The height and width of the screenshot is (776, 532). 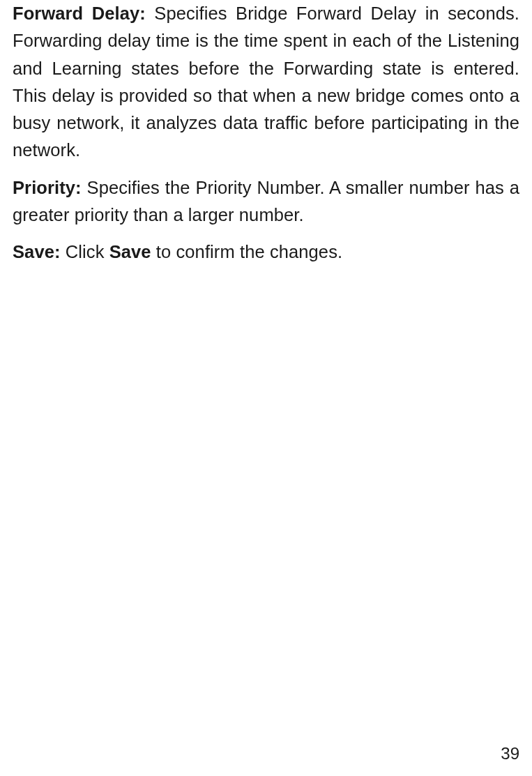 What do you see at coordinates (47, 188) in the screenshot?
I see `term-priority: Priority:` at bounding box center [47, 188].